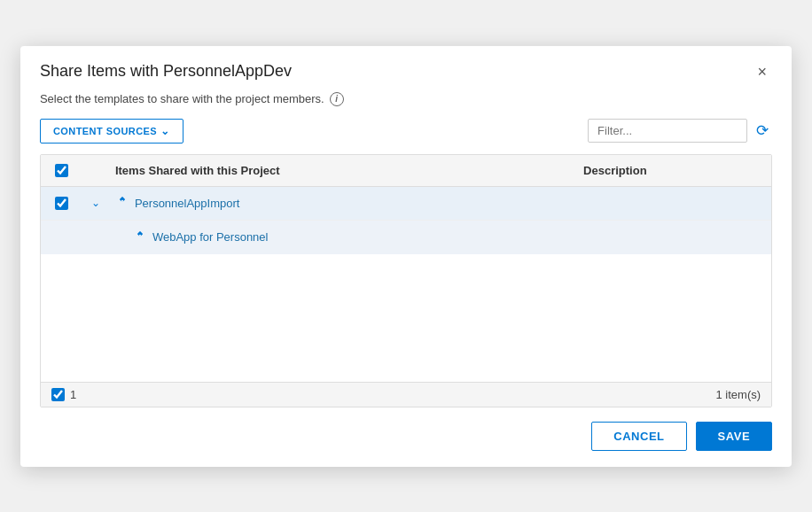 The height and width of the screenshot is (512, 812). I want to click on row1-checkbox-cell, so click(62, 204).